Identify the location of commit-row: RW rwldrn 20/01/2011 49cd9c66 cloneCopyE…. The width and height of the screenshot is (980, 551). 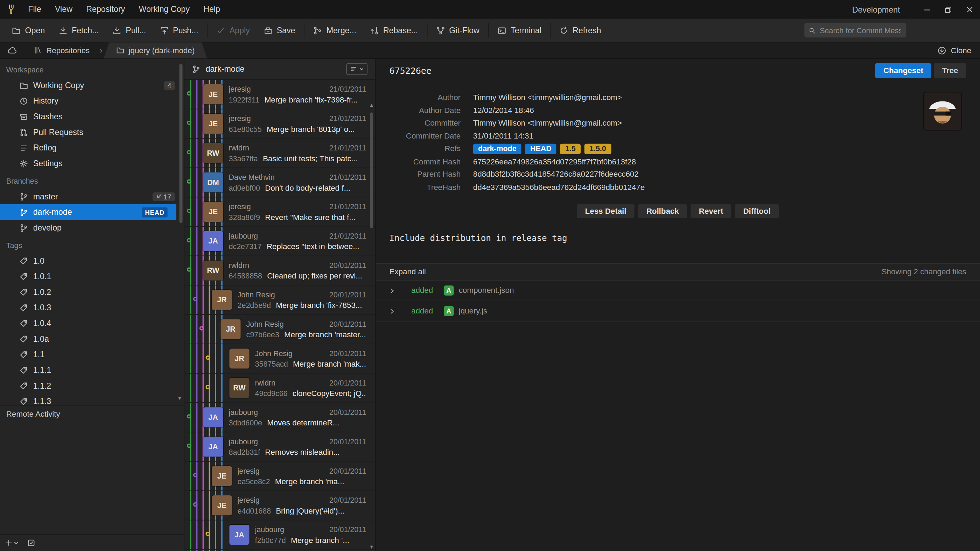
(280, 389).